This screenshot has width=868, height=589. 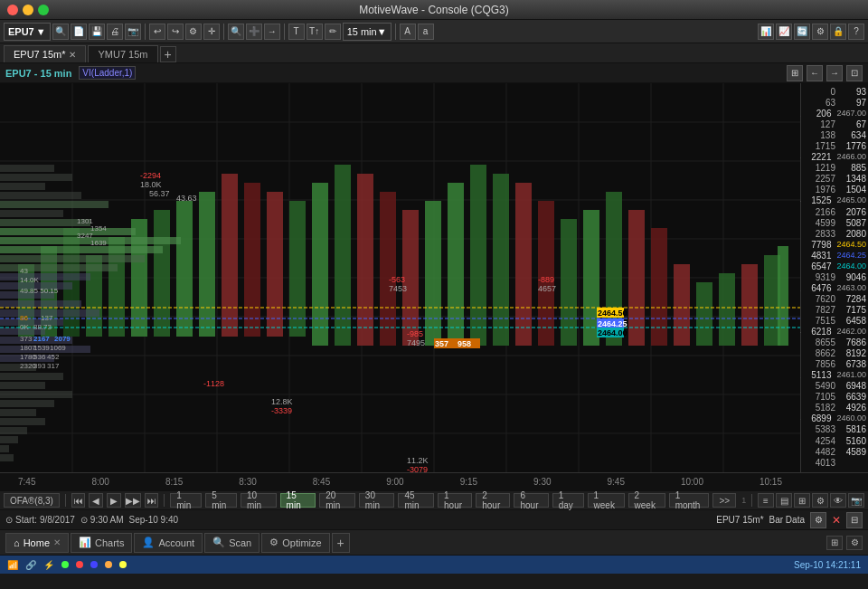 What do you see at coordinates (57, 543) in the screenshot?
I see `close-home-icon: ✕` at bounding box center [57, 543].